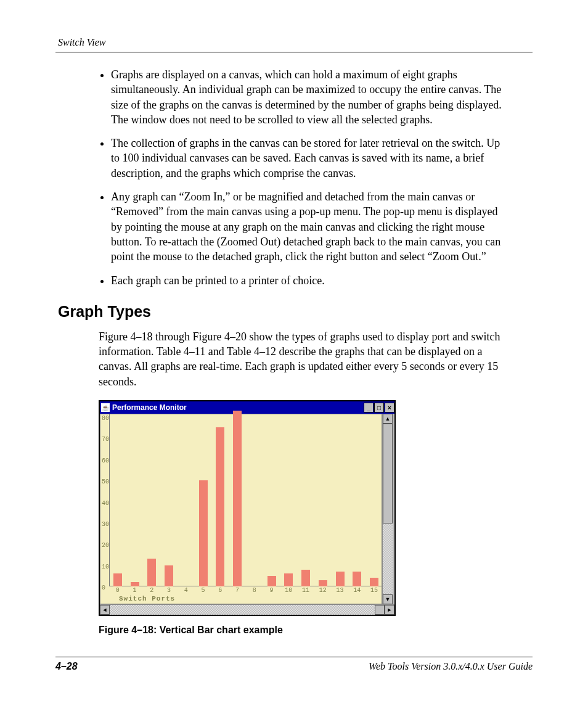 The width and height of the screenshot is (588, 706). What do you see at coordinates (380, 610) in the screenshot?
I see `horizontal-scroll-thumb` at bounding box center [380, 610].